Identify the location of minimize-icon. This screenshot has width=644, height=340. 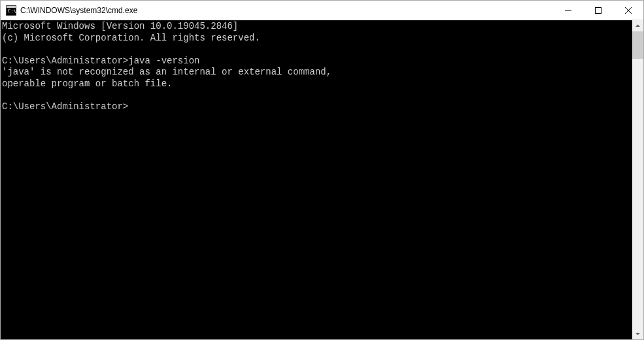
(568, 10).